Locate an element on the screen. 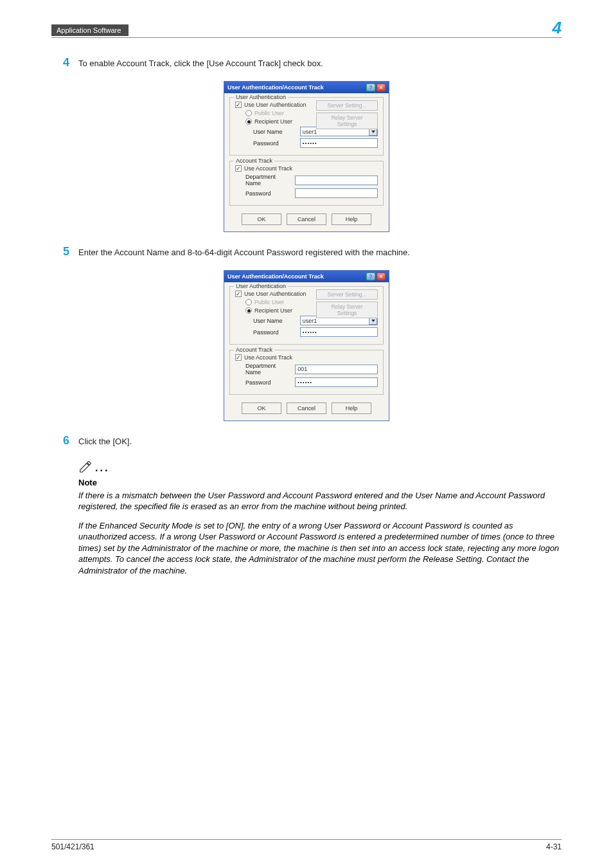  step-number: 5 is located at coordinates (60, 252).